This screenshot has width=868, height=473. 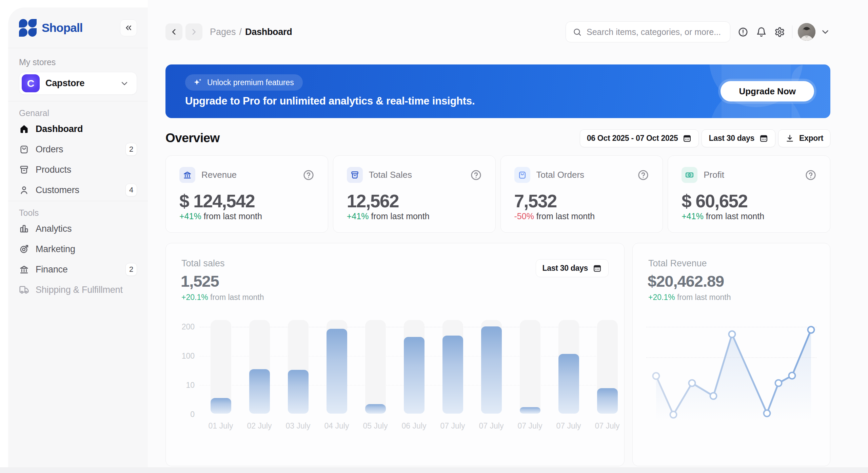 I want to click on sparkle-icon, so click(x=197, y=83).